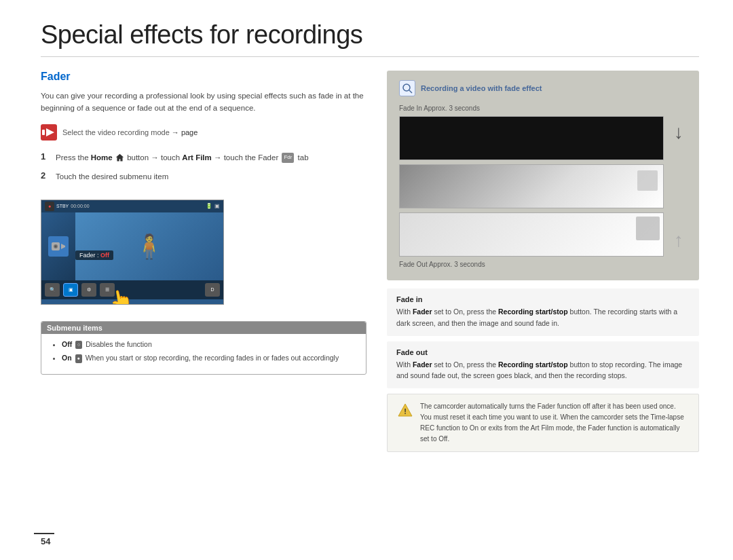 The width and height of the screenshot is (733, 560). I want to click on fade-arrow-col: ↓ ↑, so click(679, 186).